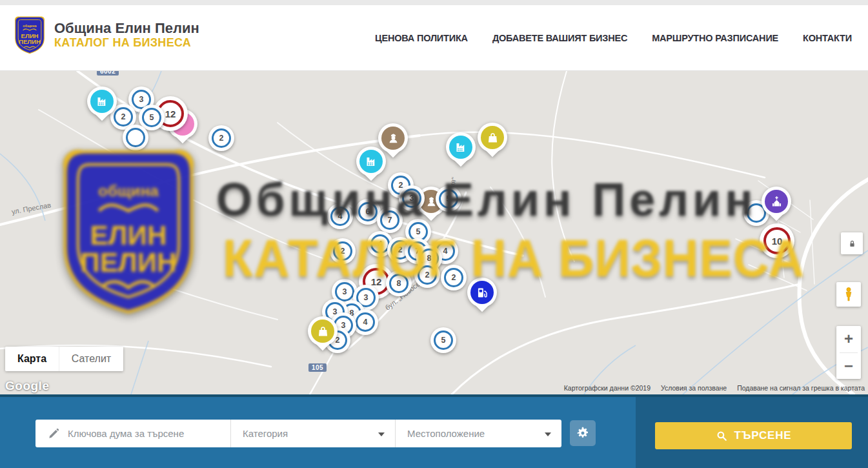  Describe the element at coordinates (722, 436) in the screenshot. I see `search-icon` at that location.